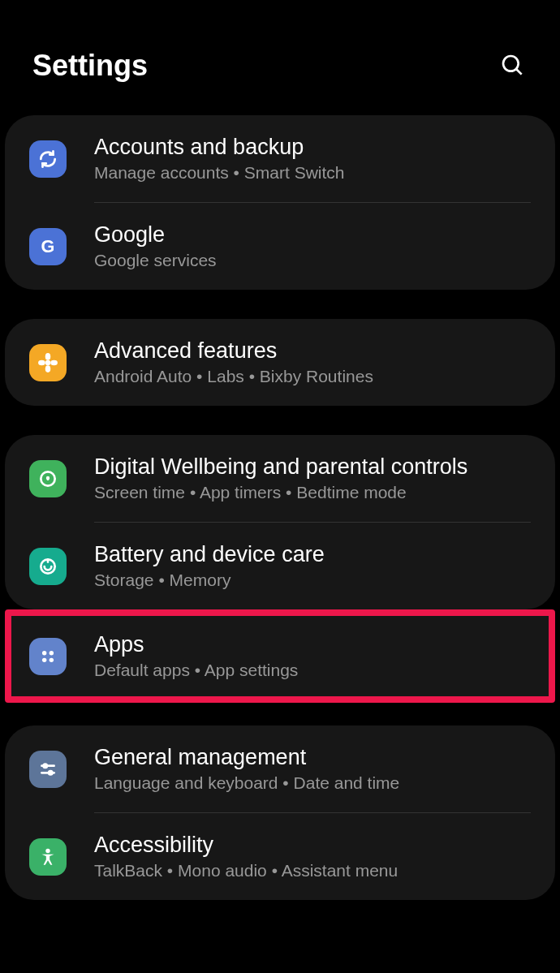  Describe the element at coordinates (280, 58) in the screenshot. I see `header: Settings` at that location.